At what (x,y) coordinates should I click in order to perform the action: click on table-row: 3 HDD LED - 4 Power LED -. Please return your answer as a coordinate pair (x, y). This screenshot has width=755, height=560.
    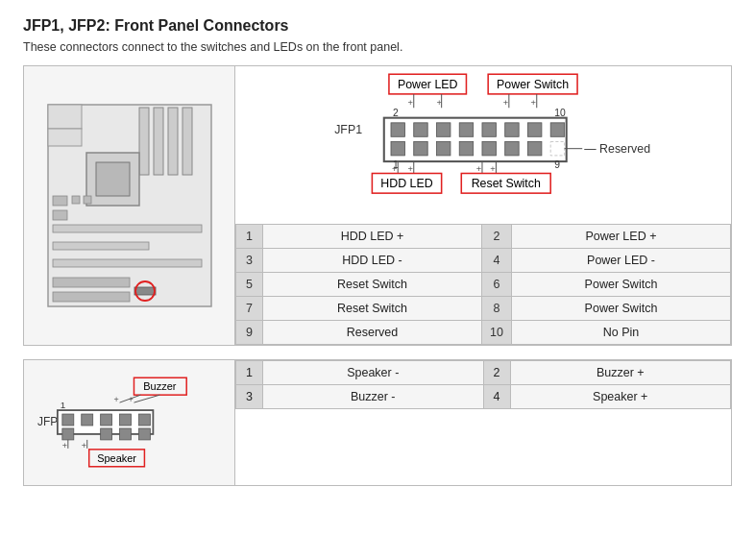
    Looking at the image, I should click on (484, 261).